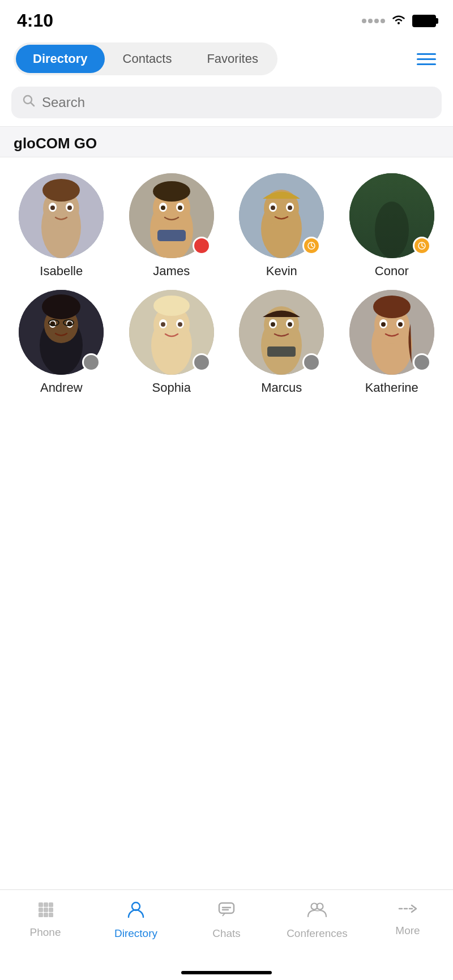  What do you see at coordinates (281, 388) in the screenshot?
I see `contact-name-marcus: Marcus` at bounding box center [281, 388].